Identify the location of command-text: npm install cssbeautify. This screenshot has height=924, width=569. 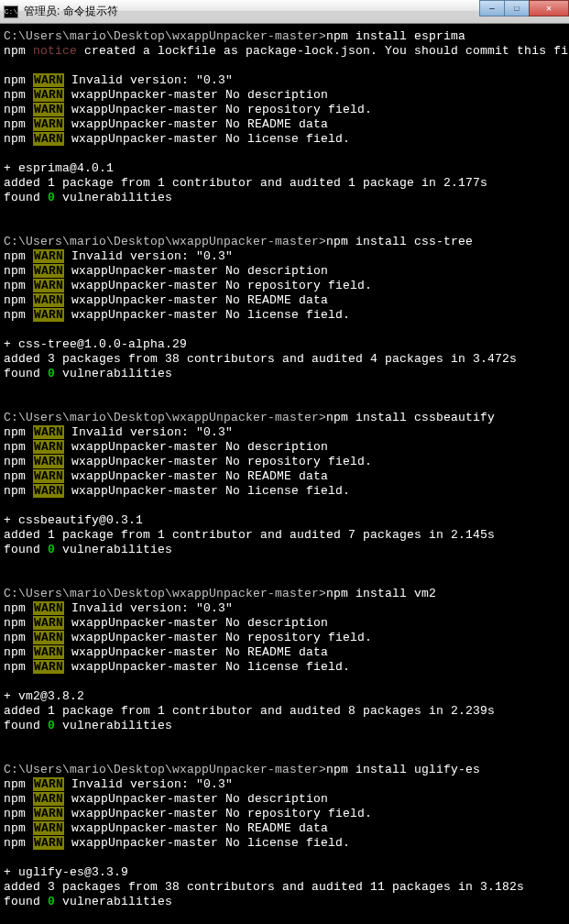
(410, 418).